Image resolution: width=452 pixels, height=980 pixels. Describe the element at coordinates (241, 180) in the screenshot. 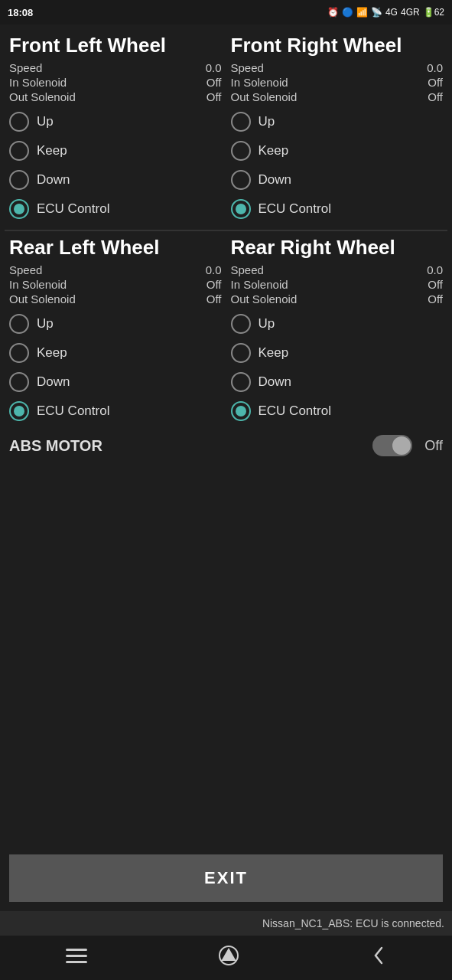

I see `front-right-down-radio` at that location.